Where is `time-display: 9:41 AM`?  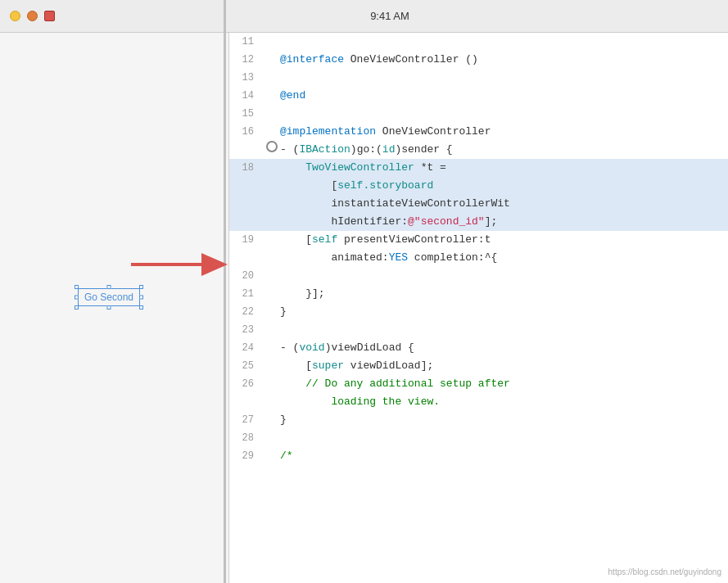
time-display: 9:41 AM is located at coordinates (390, 16).